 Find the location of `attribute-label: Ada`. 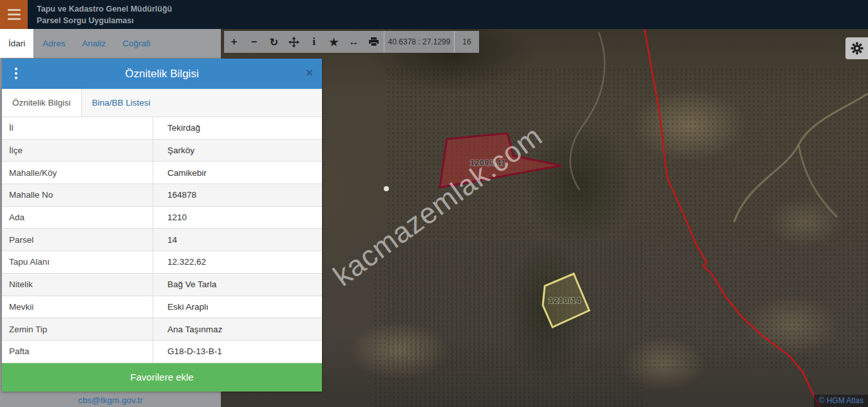

attribute-label: Ada is located at coordinates (81, 218).